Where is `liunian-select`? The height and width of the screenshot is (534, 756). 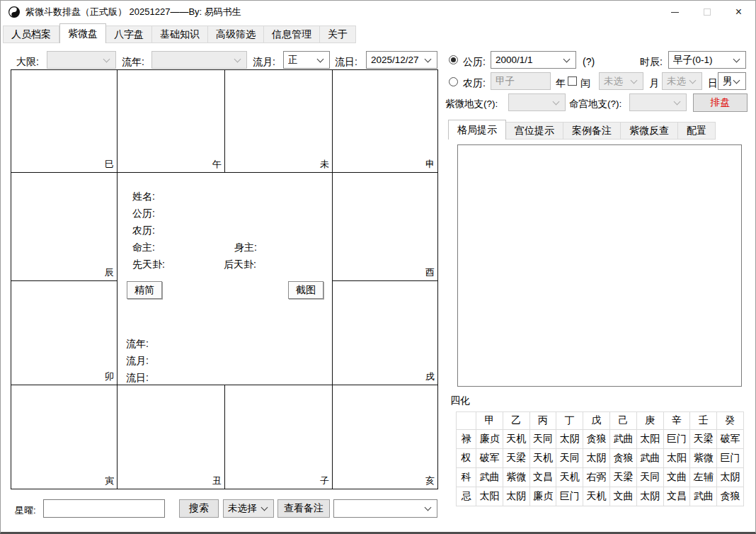
liunian-select is located at coordinates (200, 59).